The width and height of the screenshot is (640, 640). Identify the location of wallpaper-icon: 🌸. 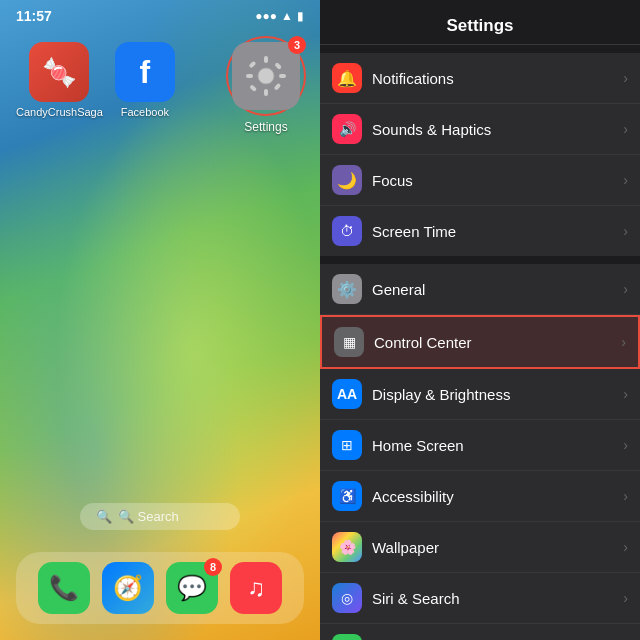
(347, 547).